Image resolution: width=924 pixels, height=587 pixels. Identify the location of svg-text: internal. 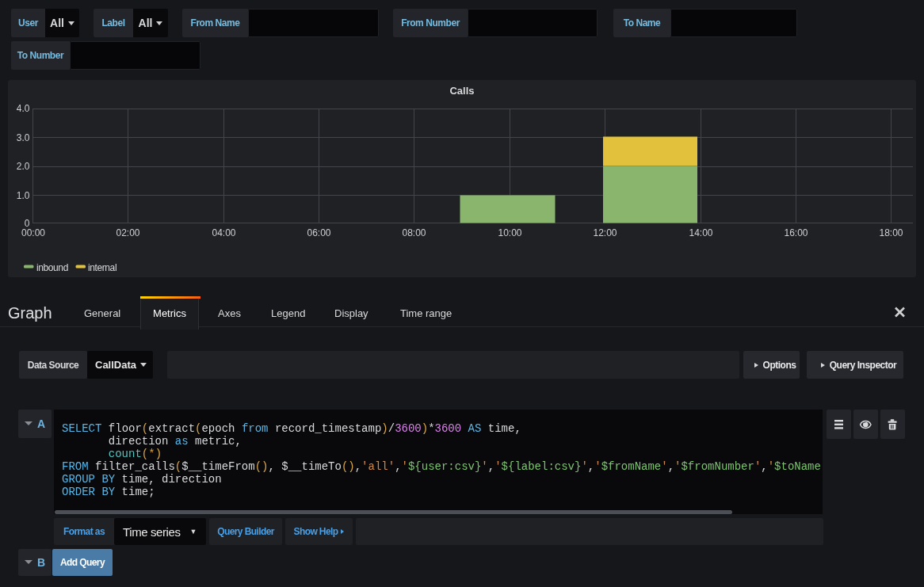
(102, 268).